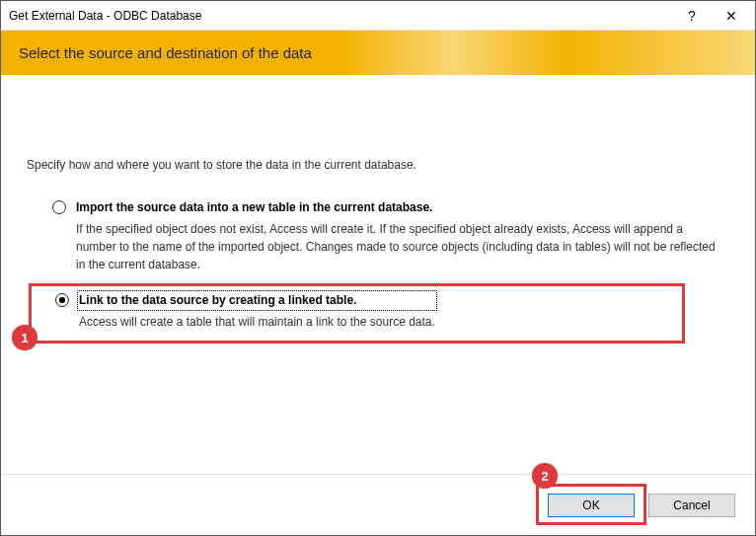  What do you see at coordinates (357, 314) in the screenshot?
I see `option-link: Link to the data source by creating a li…` at bounding box center [357, 314].